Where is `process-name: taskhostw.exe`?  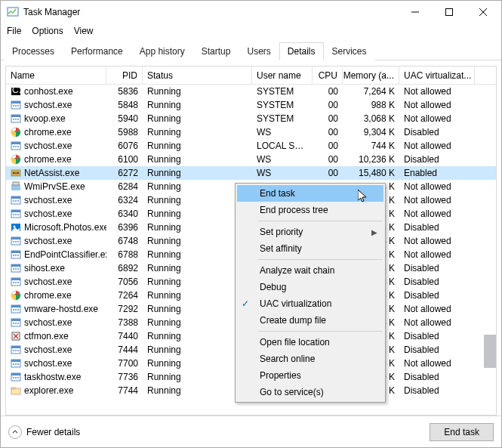 process-name: taskhostw.exe is located at coordinates (53, 377).